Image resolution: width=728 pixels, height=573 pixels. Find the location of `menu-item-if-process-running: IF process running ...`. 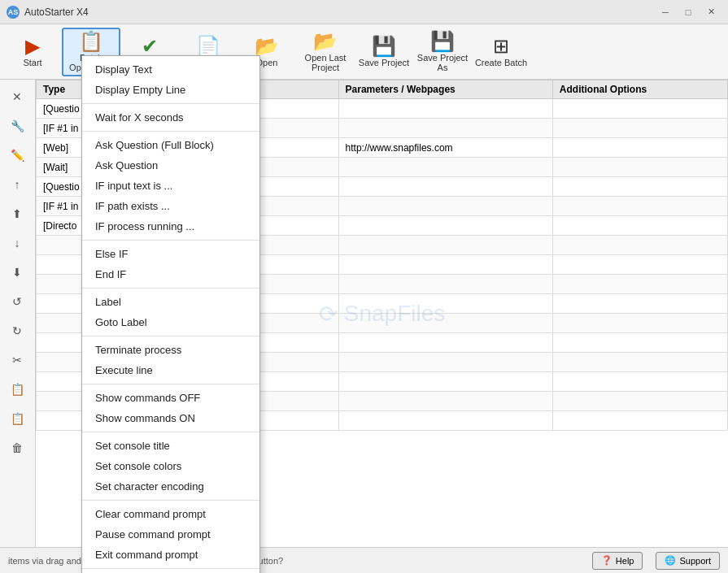

menu-item-if-process-running: IF process running ... is located at coordinates (171, 226).